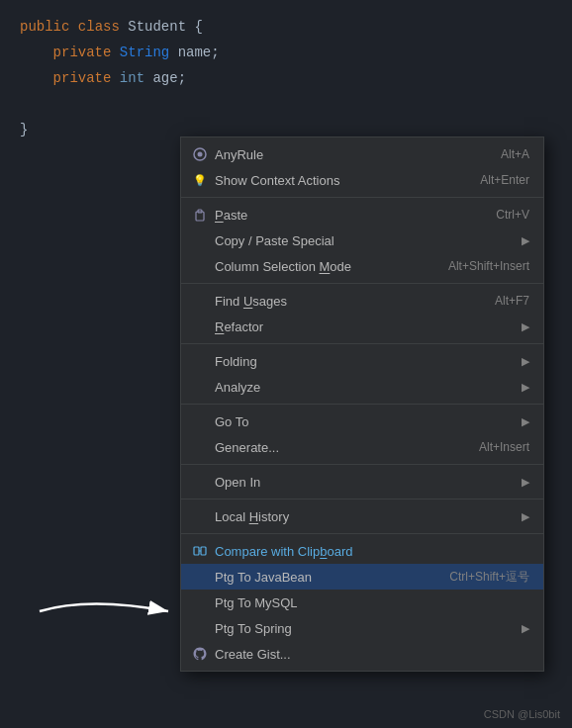 The image size is (572, 728). What do you see at coordinates (505, 447) in the screenshot?
I see `generate-shortcut: Alt+Insert` at bounding box center [505, 447].